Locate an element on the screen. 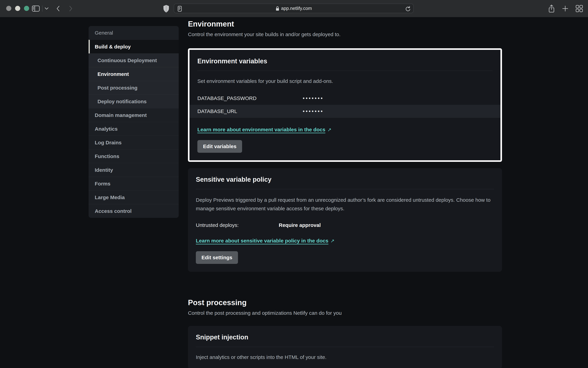 This screenshot has height=368, width=588. variable-name: DATABASE_PASSWORD is located at coordinates (250, 98).